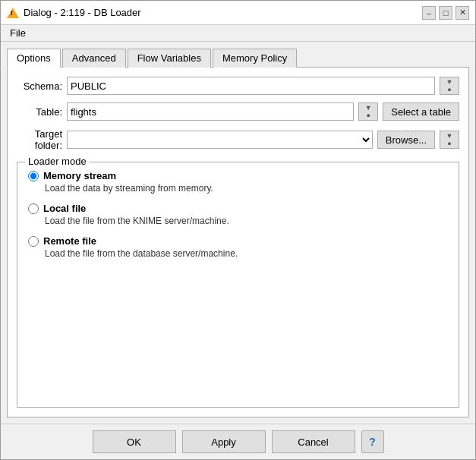  I want to click on table-icon-button: ▼●, so click(368, 112).